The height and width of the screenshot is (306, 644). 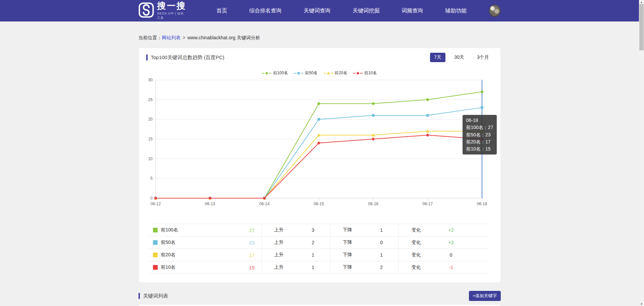 I want to click on summary-name-cell: 前20名17, so click(x=205, y=255).